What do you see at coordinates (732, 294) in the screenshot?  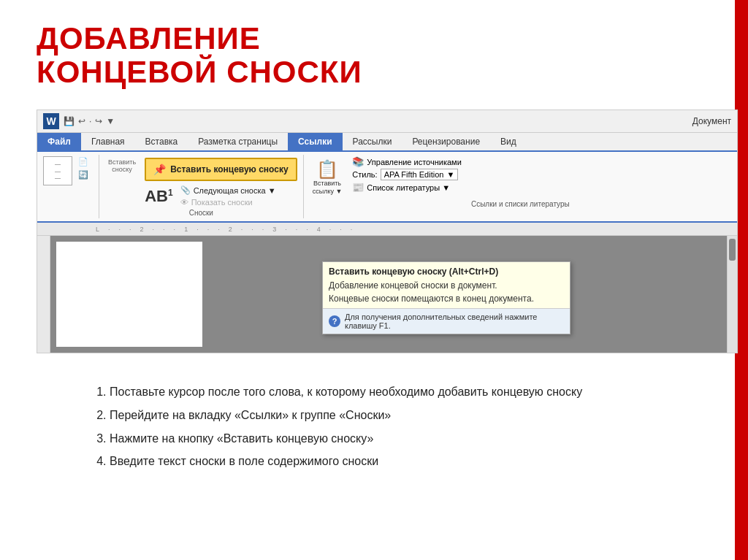 I see `scrollbar-vertical` at bounding box center [732, 294].